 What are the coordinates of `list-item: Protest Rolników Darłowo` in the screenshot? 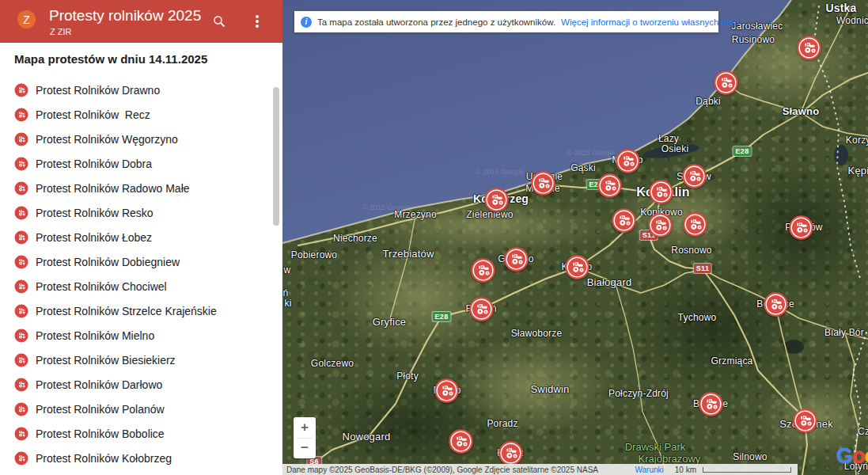 It's located at (135, 385).